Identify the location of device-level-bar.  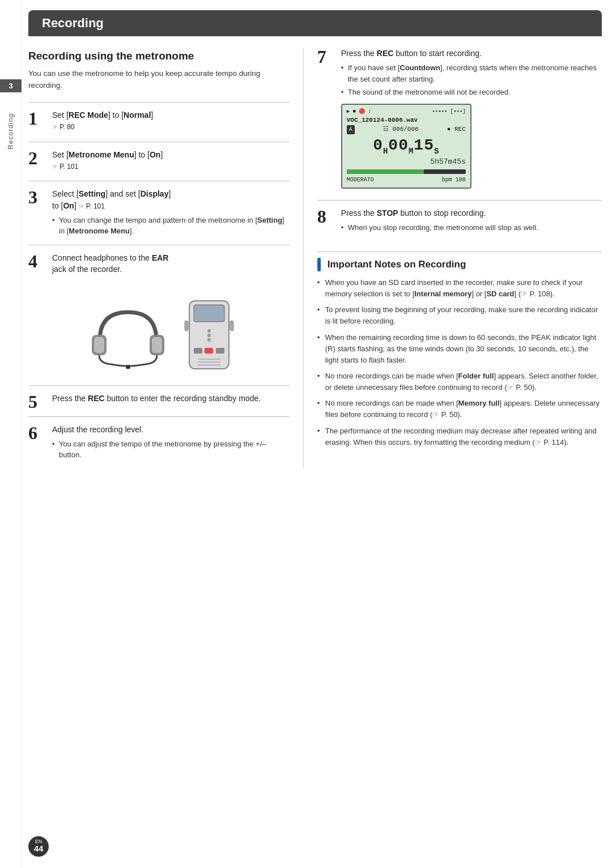
(406, 172).